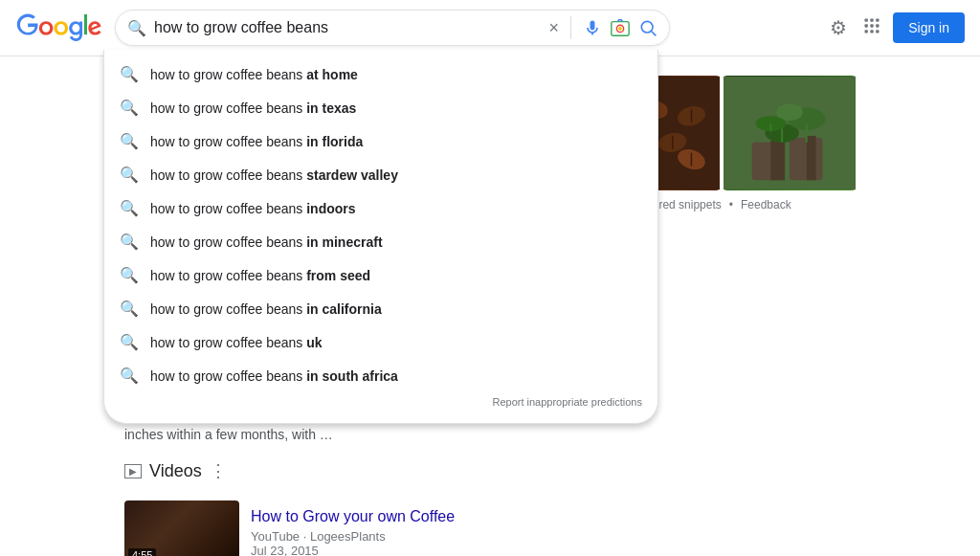  What do you see at coordinates (400, 517) in the screenshot?
I see `video-title: How to Grow your own Coffee` at bounding box center [400, 517].